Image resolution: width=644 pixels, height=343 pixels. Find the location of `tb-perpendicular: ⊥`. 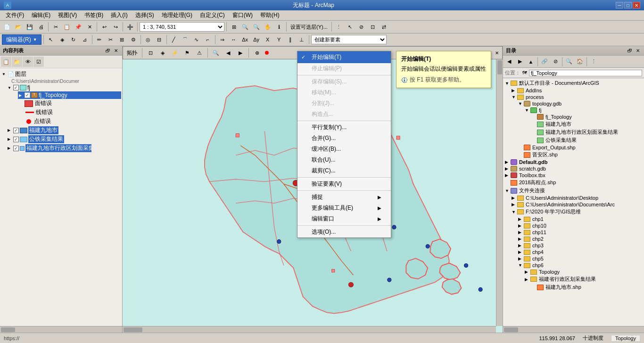

tb-perpendicular: ⊥ is located at coordinates (302, 40).